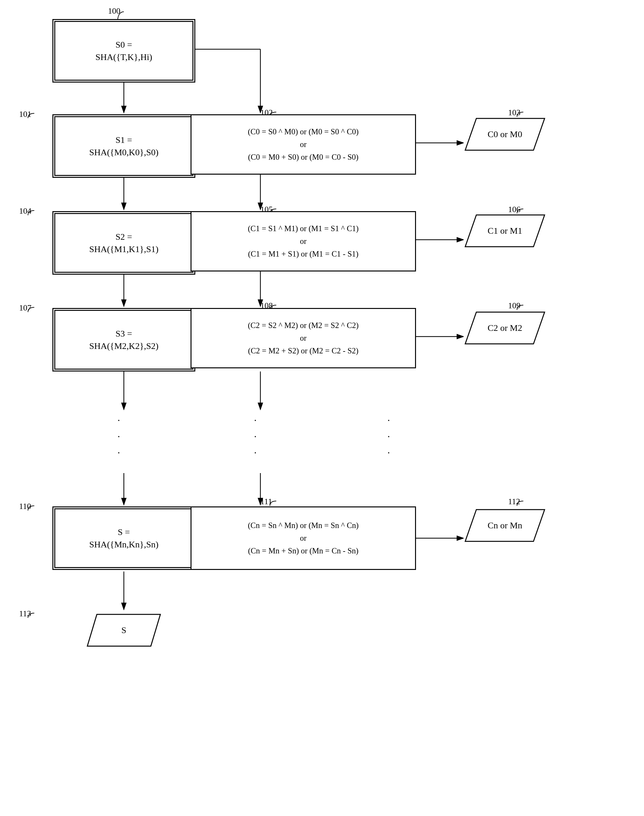 This screenshot has height=816, width=644. What do you see at coordinates (505, 525) in the screenshot?
I see `cnmn-parallelogram: Cn or Mn` at bounding box center [505, 525].